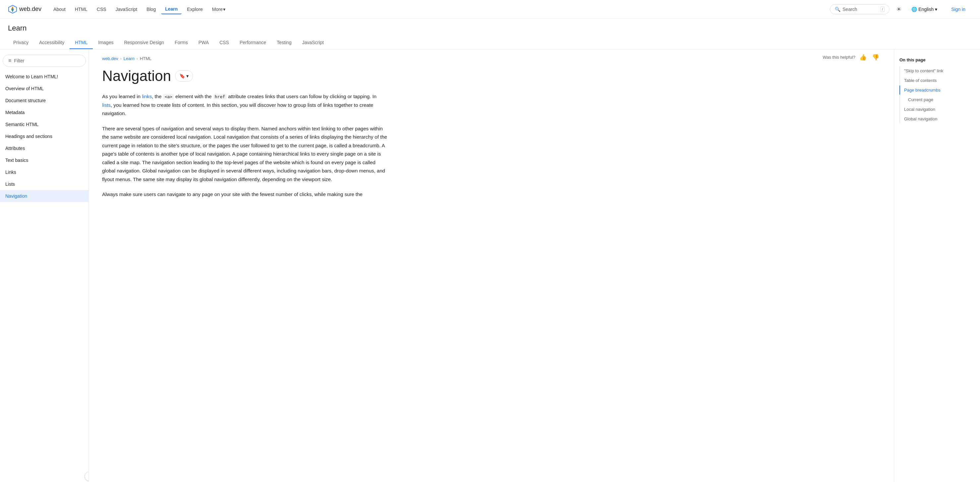 The height and width of the screenshot is (482, 980). I want to click on sidebar-item-links: Links, so click(44, 172).